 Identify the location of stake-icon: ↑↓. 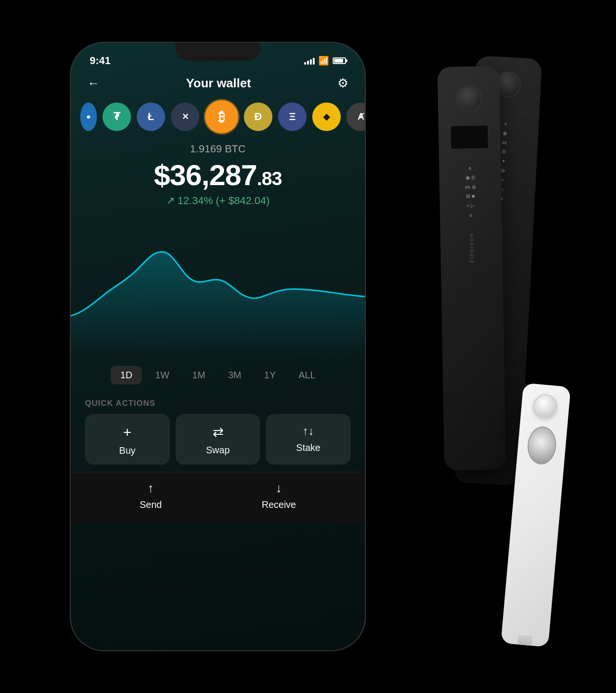
(308, 431).